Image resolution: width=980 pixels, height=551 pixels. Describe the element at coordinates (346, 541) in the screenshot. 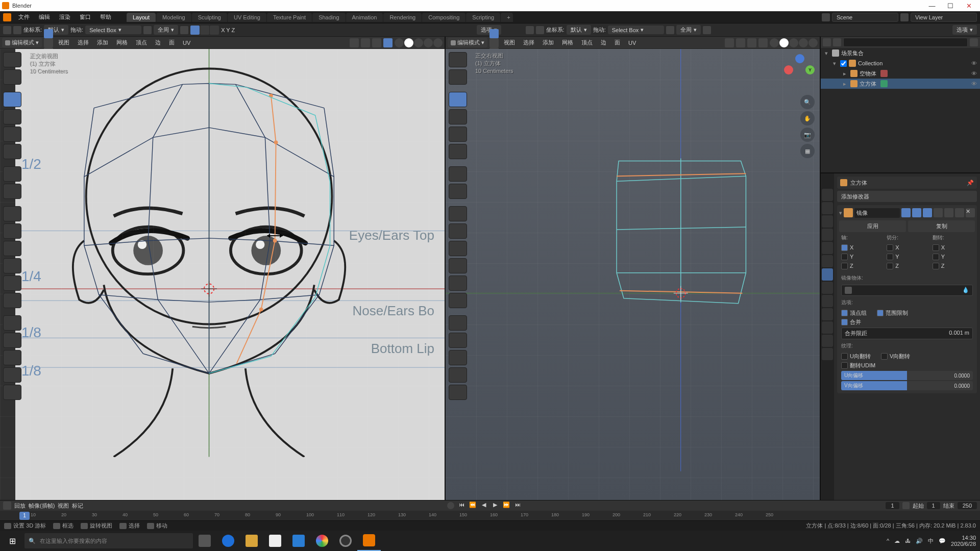

I see `obs-icon` at that location.